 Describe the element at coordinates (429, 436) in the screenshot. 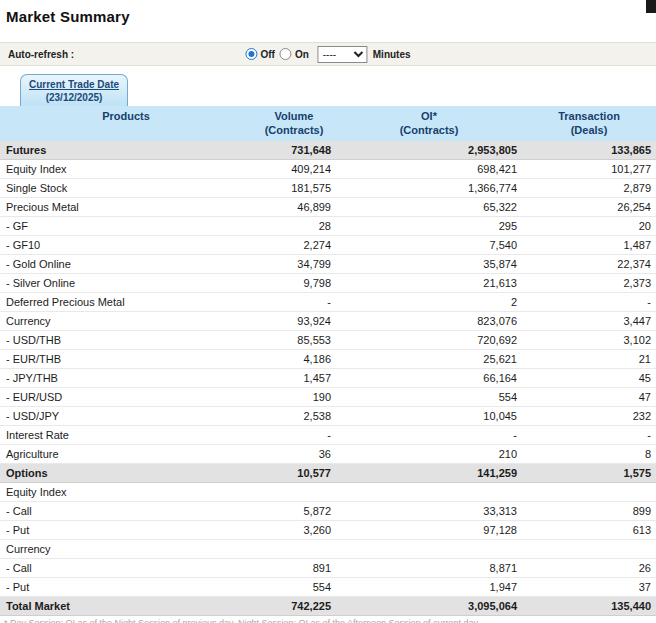

I see `cell-oi: -` at that location.